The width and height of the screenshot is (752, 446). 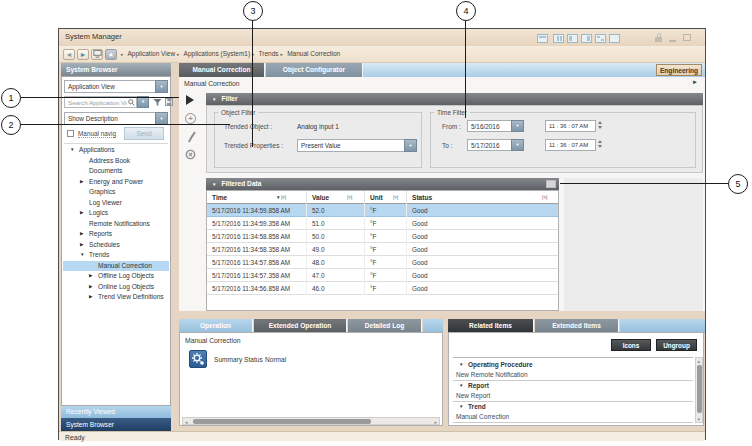 What do you see at coordinates (410, 146) in the screenshot?
I see `trended-properties-dropdown-button` at bounding box center [410, 146].